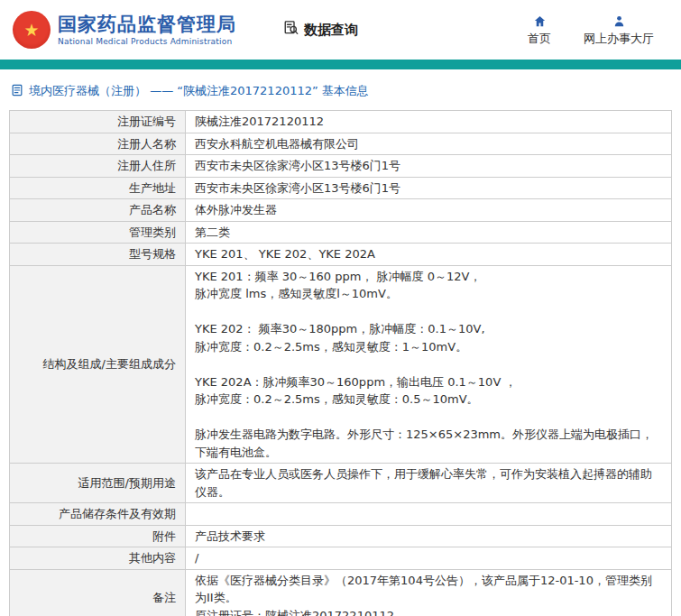  What do you see at coordinates (31, 31) in the screenshot?
I see `emblem-star-icon: ★` at bounding box center [31, 31].